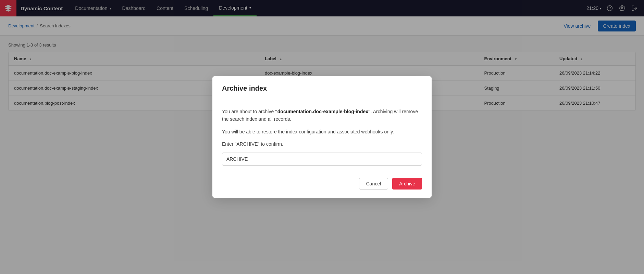  I want to click on modal-footer: Cancel Archive, so click(322, 184).